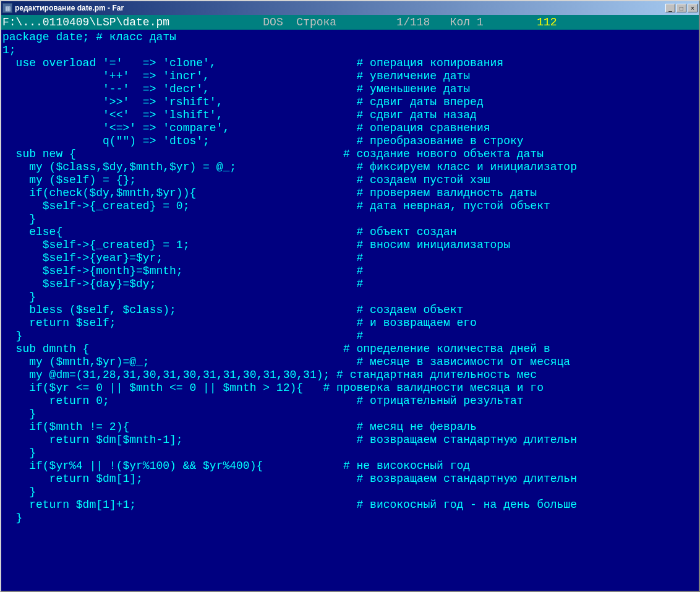  Describe the element at coordinates (350, 129) in the screenshot. I see `code-line: '<=>' => 'compare', # операция сравнения` at that location.